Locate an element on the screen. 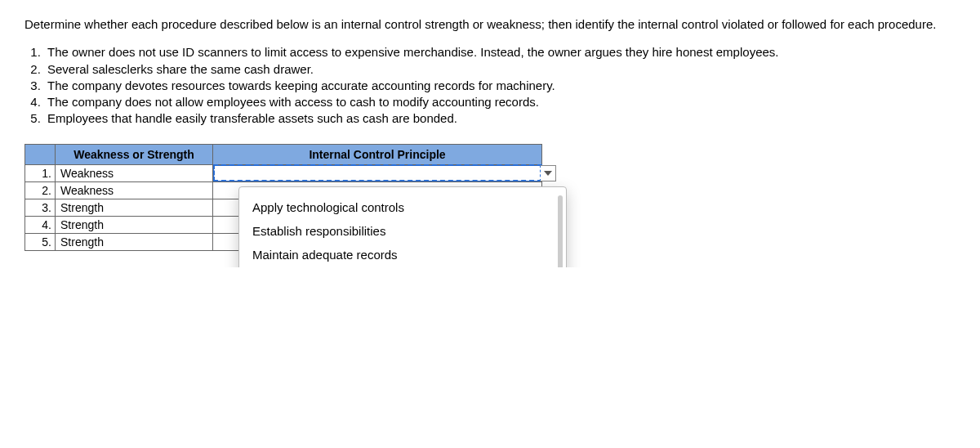 This screenshot has height=448, width=980. procedure-item: The company does not allow employees wit… is located at coordinates (500, 102).